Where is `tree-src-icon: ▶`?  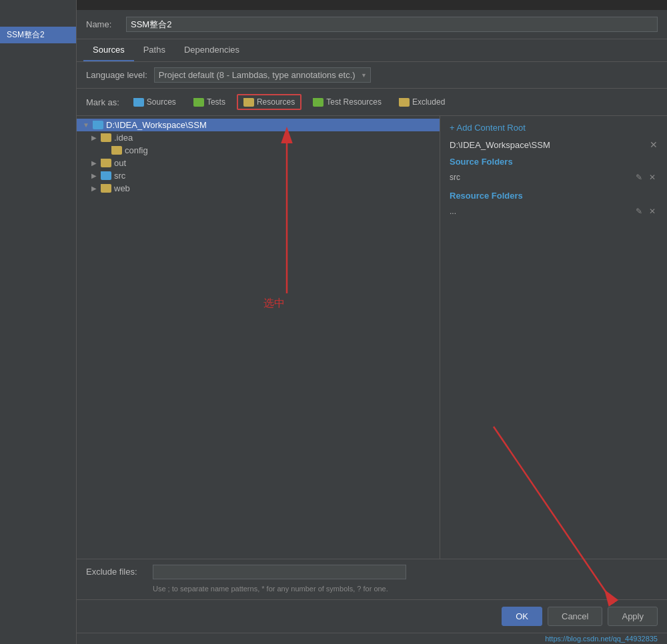 tree-src-icon: ▶ is located at coordinates (94, 176).